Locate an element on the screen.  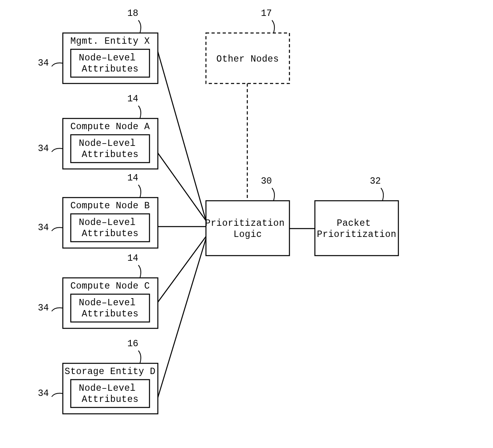
ref-mgmt-left: 34 is located at coordinates (43, 63).